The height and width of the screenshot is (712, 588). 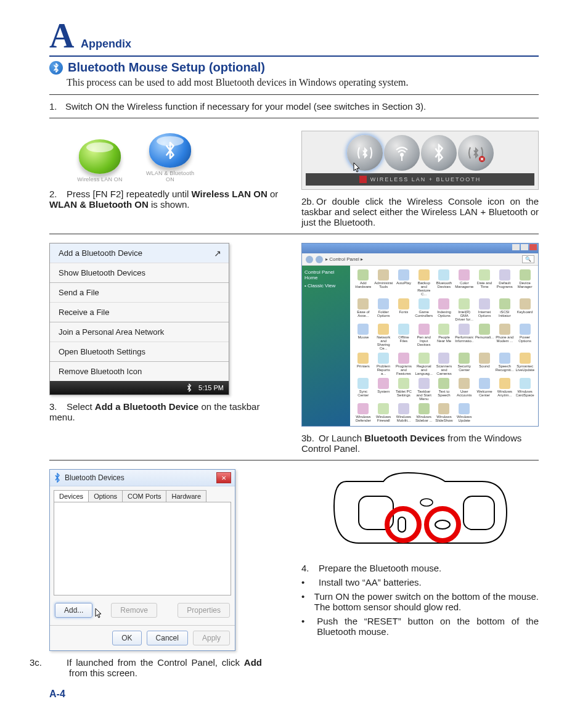 I want to click on bullet-text: Install two “AA” batteries., so click(x=370, y=582).